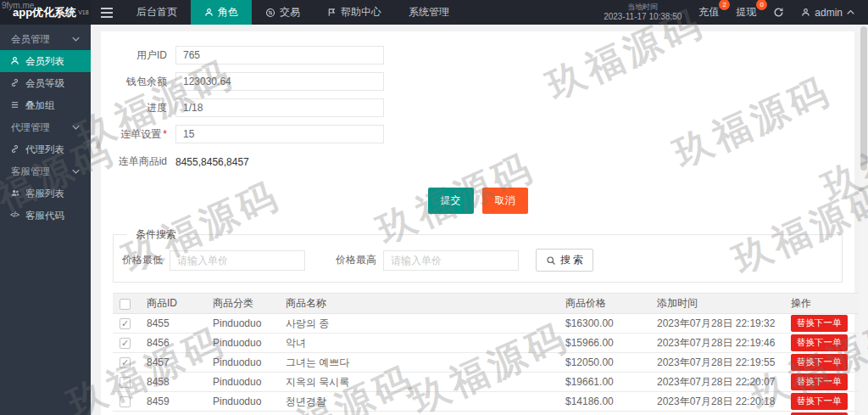  Describe the element at coordinates (45, 61) in the screenshot. I see `sidebar-item-member-list-label: 会员列表` at that location.